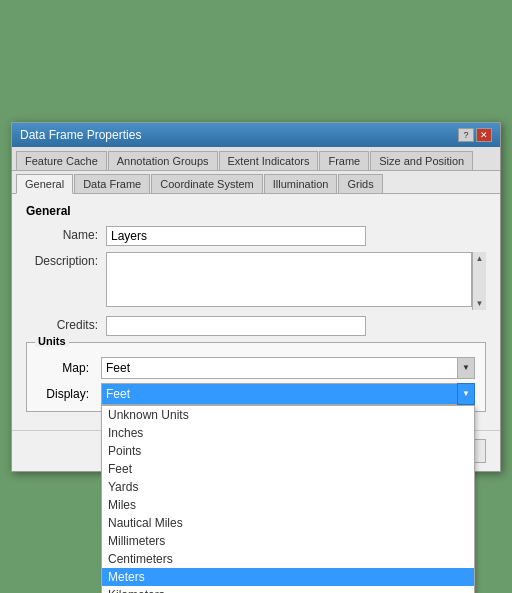  I want to click on tab-coordinate-system: Coordinate System, so click(207, 184).